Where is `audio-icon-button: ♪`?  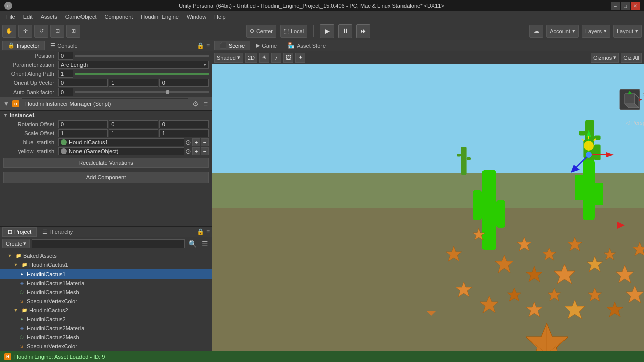 audio-icon-button: ♪ is located at coordinates (276, 58).